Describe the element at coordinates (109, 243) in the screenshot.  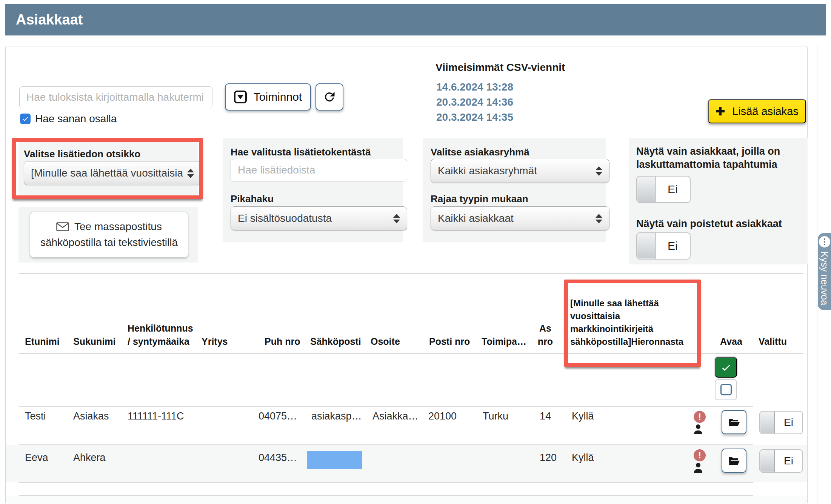
I see `mass-mailing-label-line2: sähköpostilla tai tekstiviestillä` at that location.